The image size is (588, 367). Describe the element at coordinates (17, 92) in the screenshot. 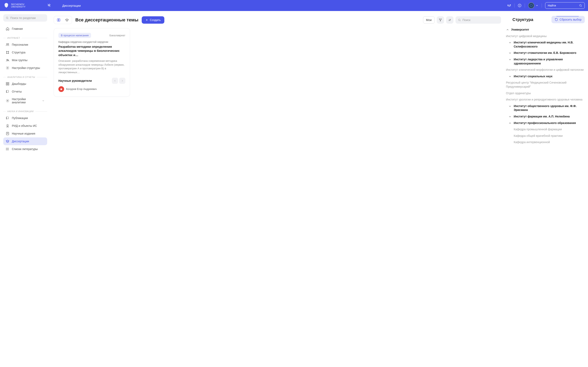

I see `sidebar-item-label: Отчеты` at that location.